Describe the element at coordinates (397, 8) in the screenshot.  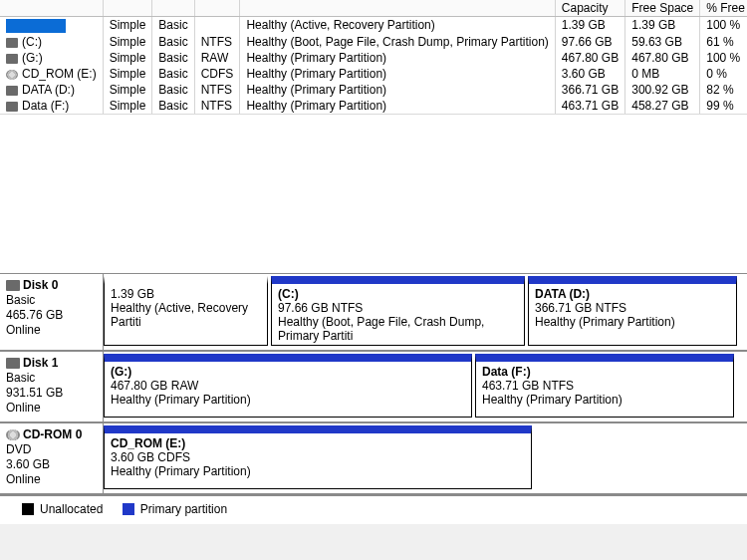
I see `col-status` at that location.